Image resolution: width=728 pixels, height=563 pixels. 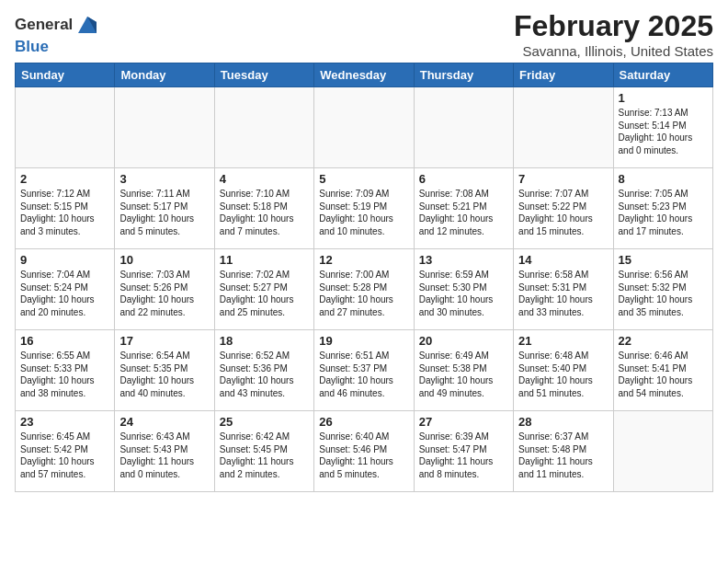 I want to click on day-number: 9, so click(x=64, y=259).